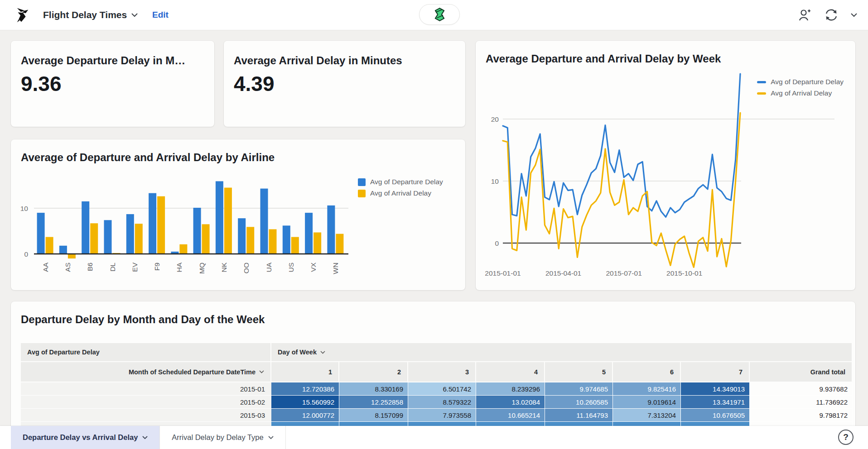 The image size is (868, 449). Describe the element at coordinates (647, 416) in the screenshot. I see `pivot-cell: 7.313204` at that location.